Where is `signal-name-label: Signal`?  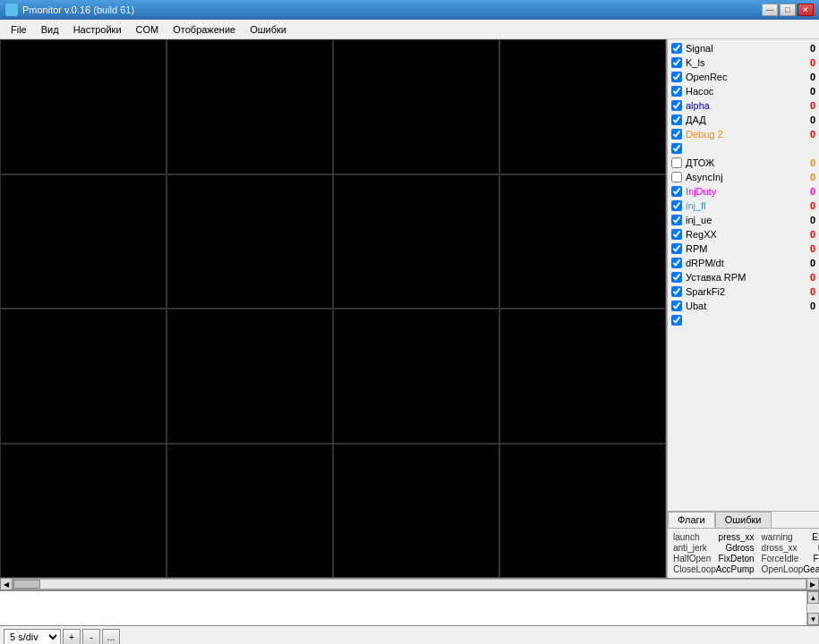
signal-name-label: Signal is located at coordinates (743, 48).